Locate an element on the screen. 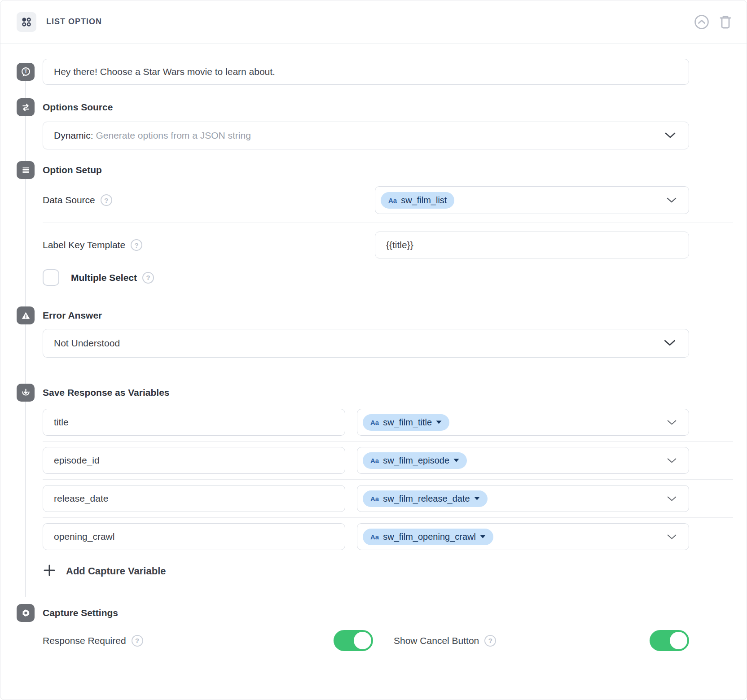 The height and width of the screenshot is (700, 747). show-cancel-button-toggle is located at coordinates (669, 641).